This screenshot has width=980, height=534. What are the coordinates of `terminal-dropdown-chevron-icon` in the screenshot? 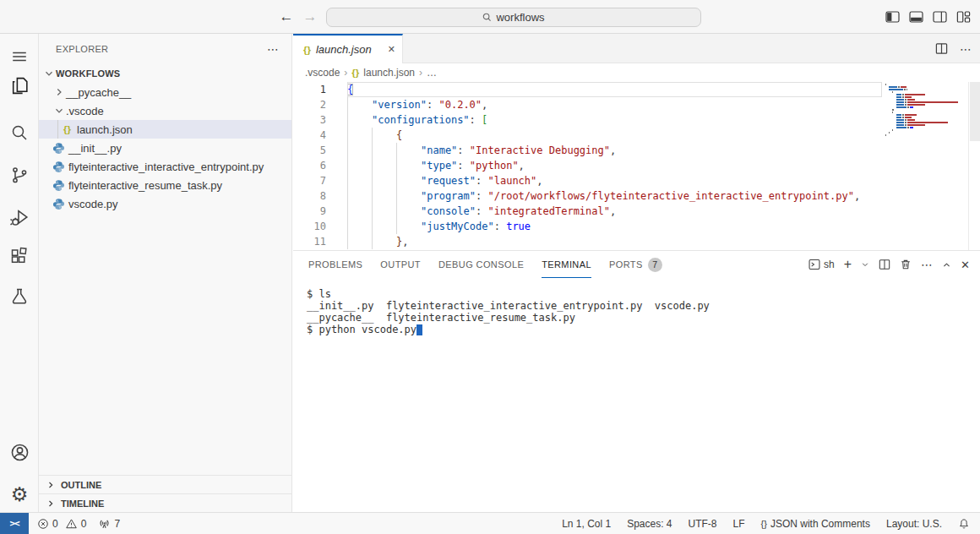 It's located at (865, 264).